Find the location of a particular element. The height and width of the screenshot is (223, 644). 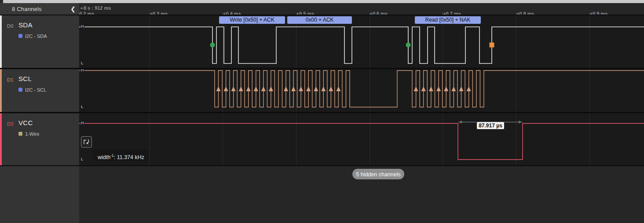

channel-id-label: D0 is located at coordinates (11, 26).